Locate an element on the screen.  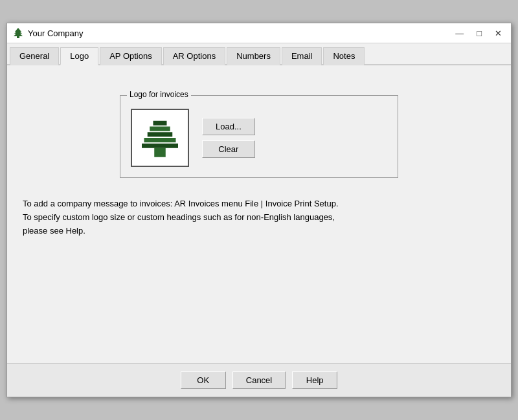
info-line2: To specify custom logo size or custom he… is located at coordinates (179, 217).